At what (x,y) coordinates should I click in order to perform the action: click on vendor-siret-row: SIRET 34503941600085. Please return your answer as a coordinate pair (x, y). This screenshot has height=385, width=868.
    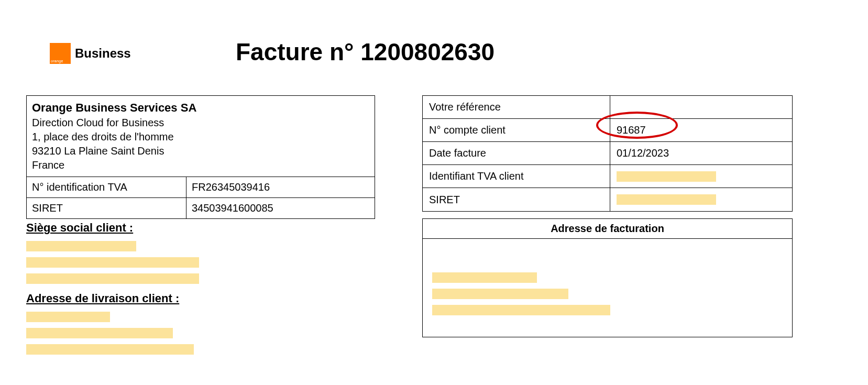
    Looking at the image, I should click on (201, 208).